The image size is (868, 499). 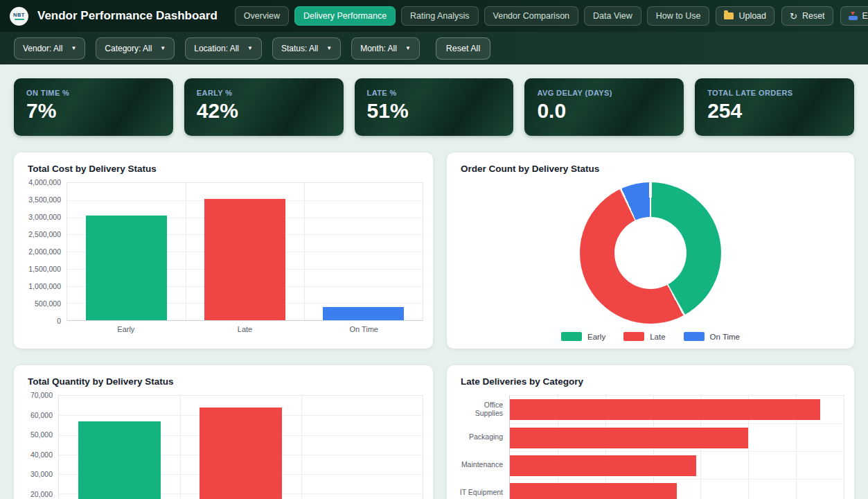 What do you see at coordinates (483, 464) in the screenshot?
I see `y-category-label: Maintenance` at bounding box center [483, 464].